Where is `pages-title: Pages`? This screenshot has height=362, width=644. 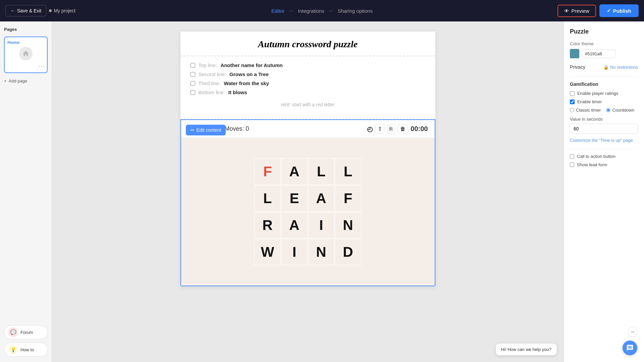 pages-title: Pages is located at coordinates (26, 29).